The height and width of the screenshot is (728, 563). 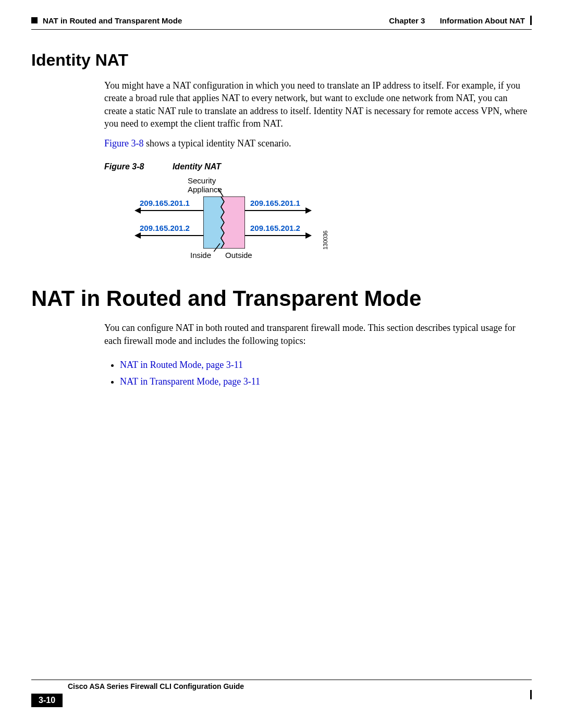 What do you see at coordinates (531, 695) in the screenshot?
I see `footer-bar-icon` at bounding box center [531, 695].